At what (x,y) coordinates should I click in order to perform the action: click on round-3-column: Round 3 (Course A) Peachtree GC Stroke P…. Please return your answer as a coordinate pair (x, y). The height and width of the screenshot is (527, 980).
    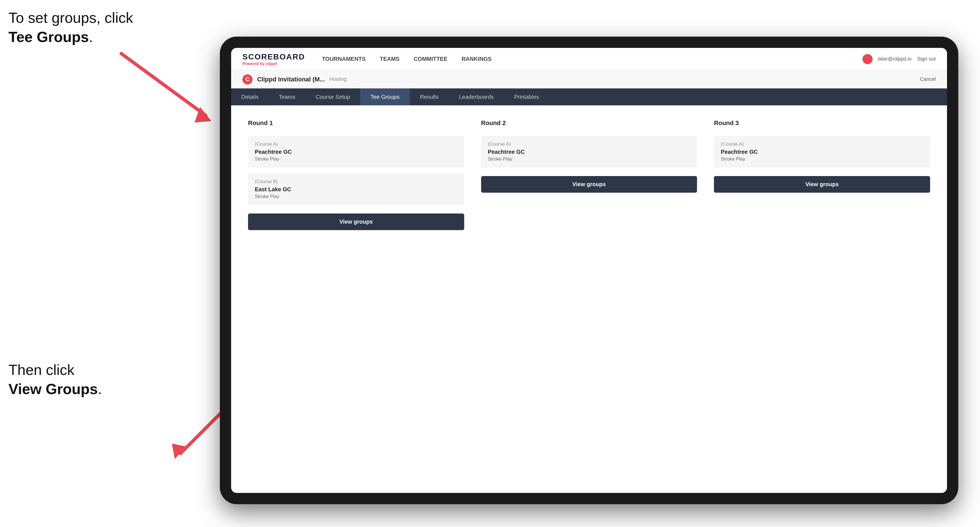
    Looking at the image, I should click on (822, 175).